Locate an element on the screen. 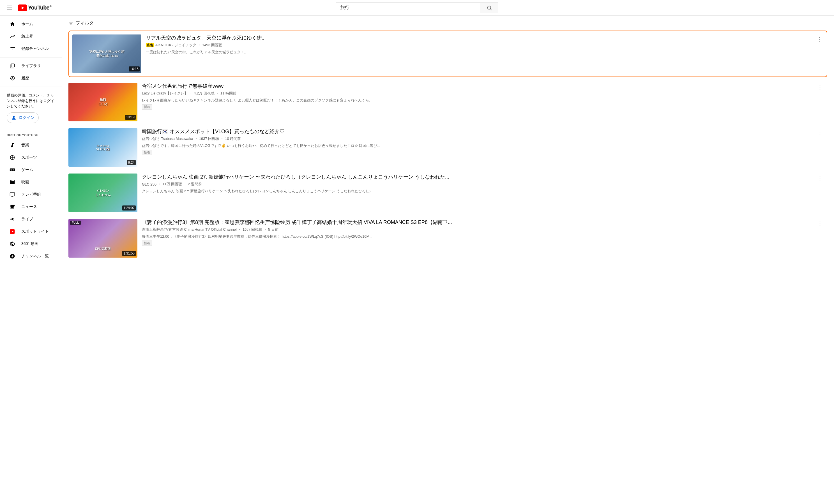 Image resolution: width=834 pixels, height=504 pixels. time-3: 10 時間前 is located at coordinates (233, 139).